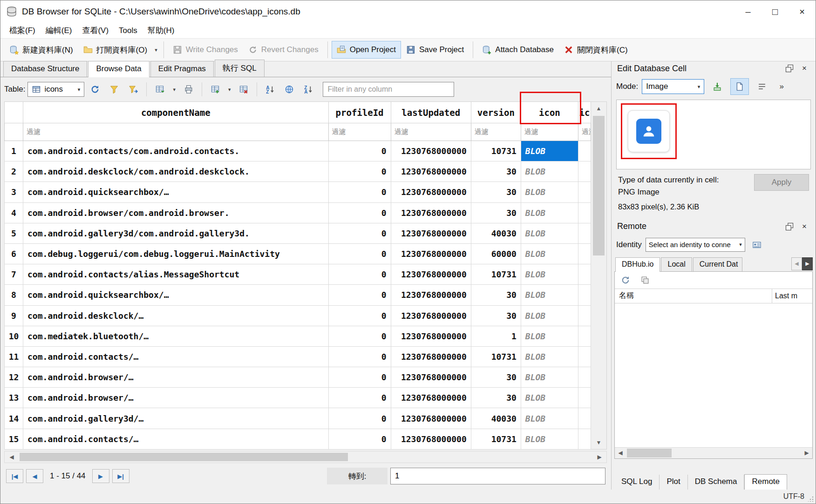 The height and width of the screenshot is (504, 816). What do you see at coordinates (792, 296) in the screenshot?
I see `list-column-last-modified: Last m` at bounding box center [792, 296].